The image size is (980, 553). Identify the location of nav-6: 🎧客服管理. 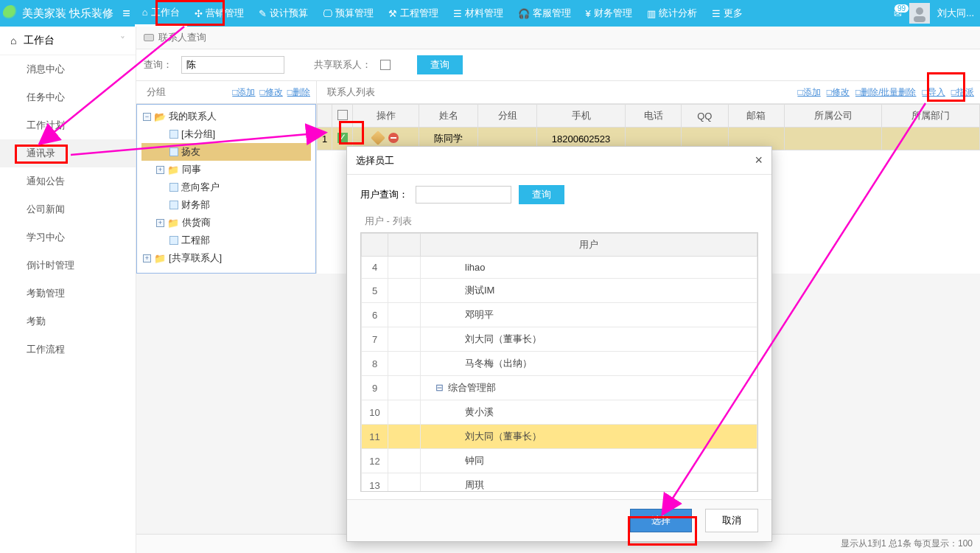
(545, 13).